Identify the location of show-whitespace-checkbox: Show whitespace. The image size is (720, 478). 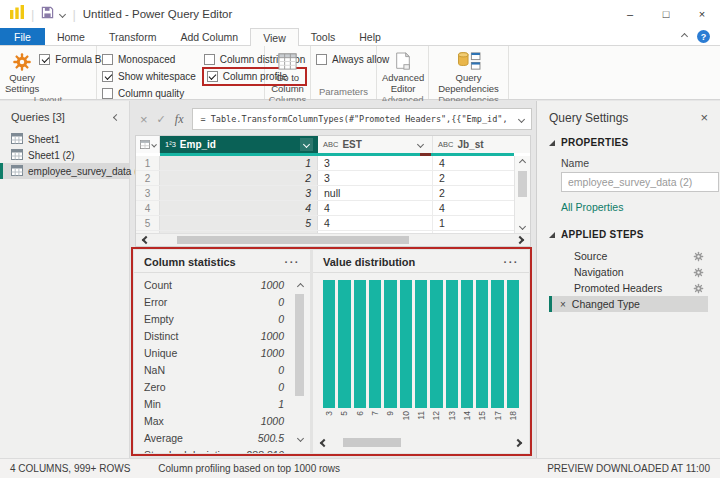
(149, 76).